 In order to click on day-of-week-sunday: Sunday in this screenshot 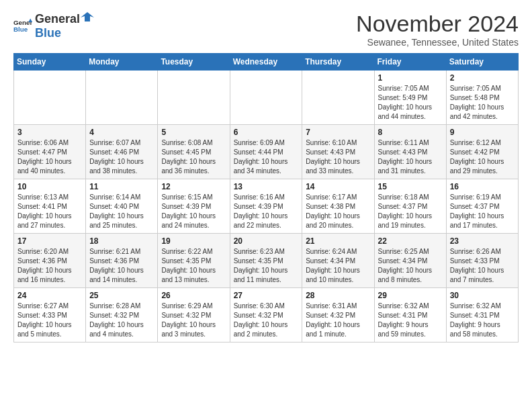, I will do `click(50, 62)`.